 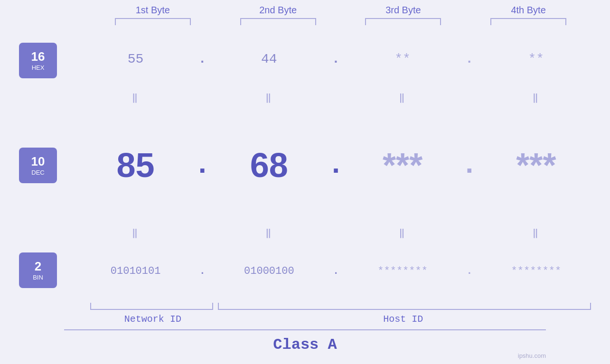 What do you see at coordinates (153, 10) in the screenshot?
I see `byte1-header: 1st Byte` at bounding box center [153, 10].